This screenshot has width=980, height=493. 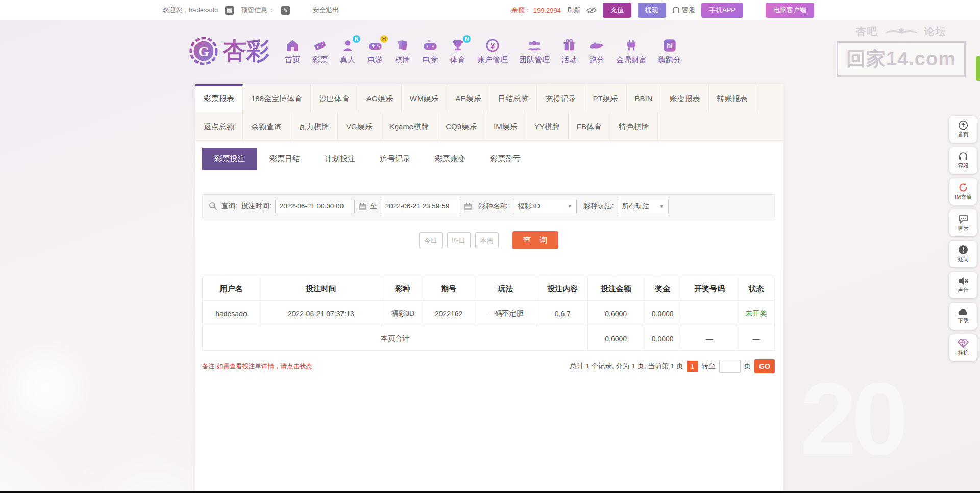 I want to click on tab-transfer-report: 转账报表, so click(x=733, y=98).